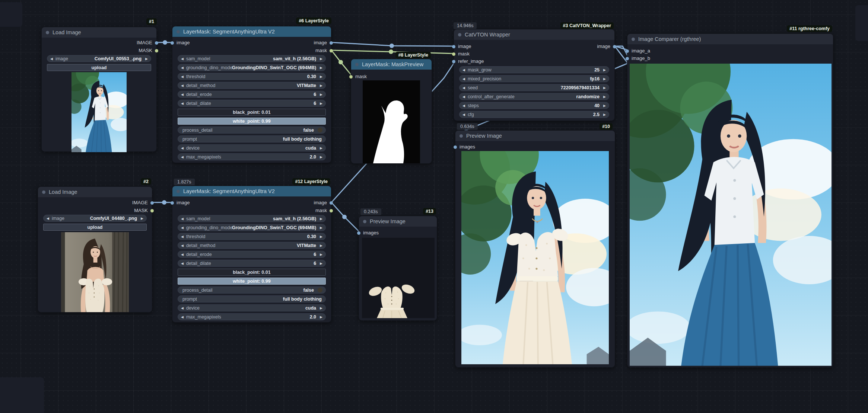 The image size is (868, 413). Describe the element at coordinates (252, 86) in the screenshot. I see `widget-detail_method: ◀detail_methodVITMatte▶` at that location.